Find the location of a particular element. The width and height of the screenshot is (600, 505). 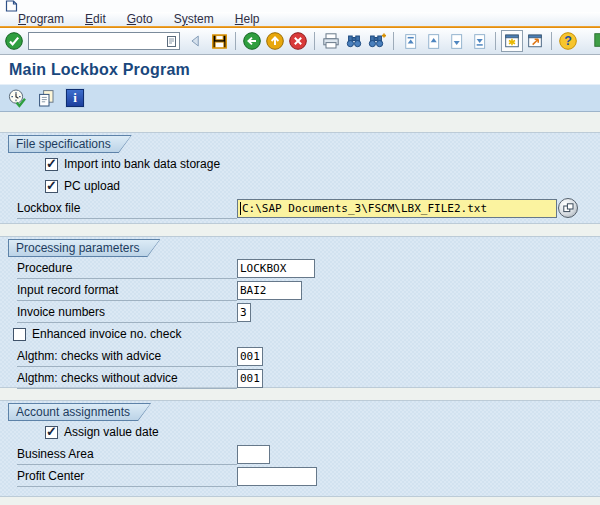

procedure-input: LOCKBOX is located at coordinates (276, 268).